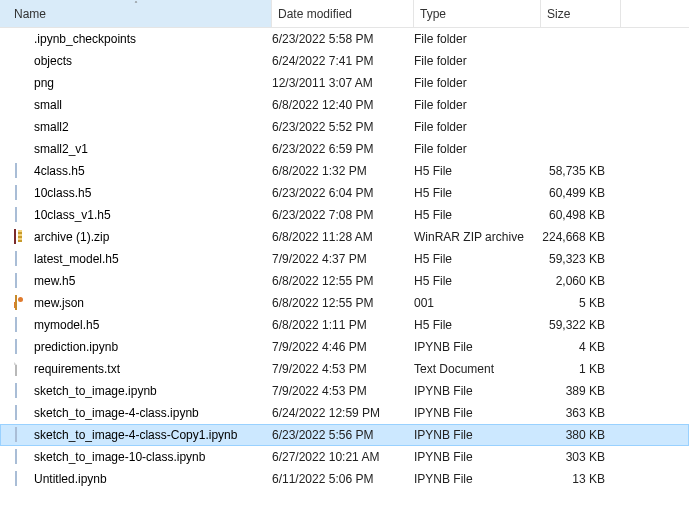 This screenshot has height=514, width=689. I want to click on file-date-cell: 6/11/2022 5:06 PM, so click(343, 479).